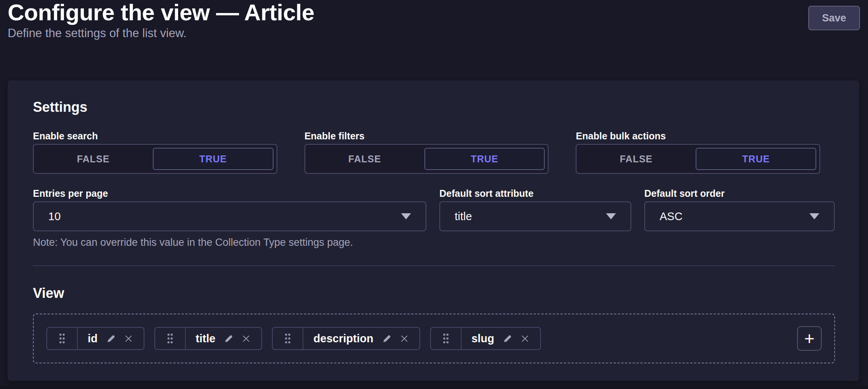 The image size is (868, 389). What do you see at coordinates (93, 338) in the screenshot?
I see `field-chip-label: id` at bounding box center [93, 338].